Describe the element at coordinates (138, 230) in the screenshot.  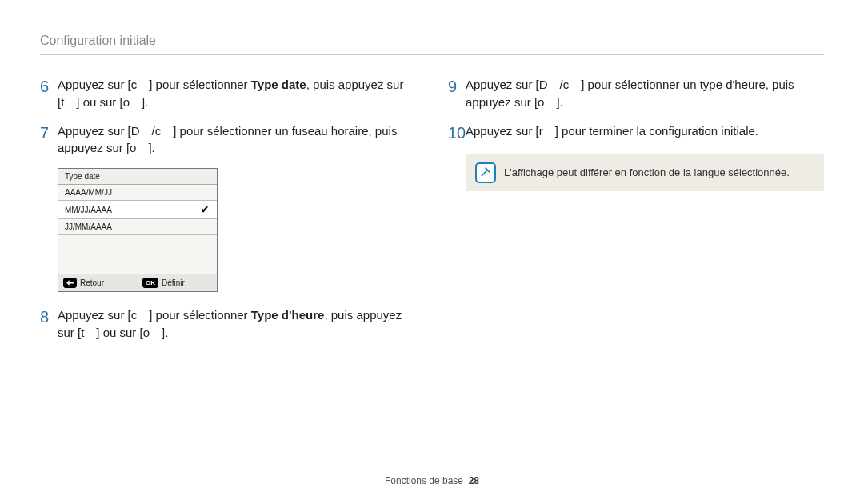
I see `lcd-screenshot: Type date AAAA/MM/JJ MM/JJ/AAAA ✔ JJ/MM/…` at that location.